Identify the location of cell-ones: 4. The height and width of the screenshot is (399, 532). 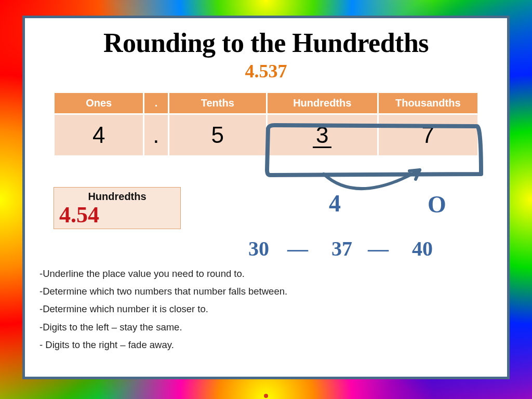
(99, 135).